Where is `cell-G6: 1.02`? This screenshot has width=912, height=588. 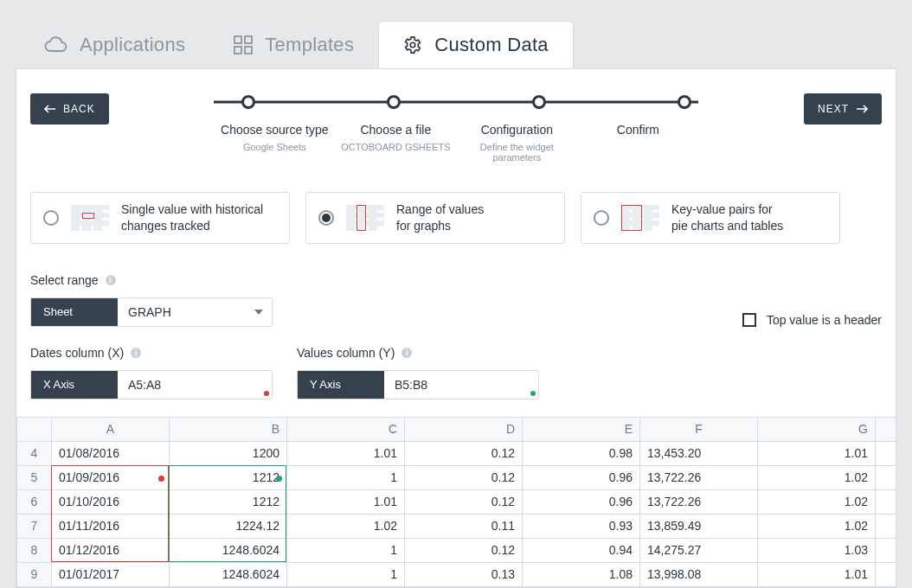
cell-G6: 1.02 is located at coordinates (817, 502).